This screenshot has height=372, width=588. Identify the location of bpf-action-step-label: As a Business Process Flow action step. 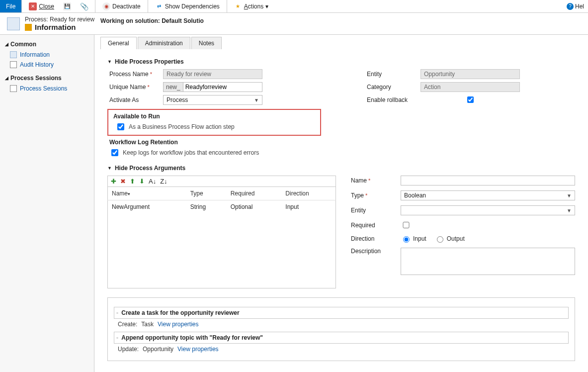
(182, 127).